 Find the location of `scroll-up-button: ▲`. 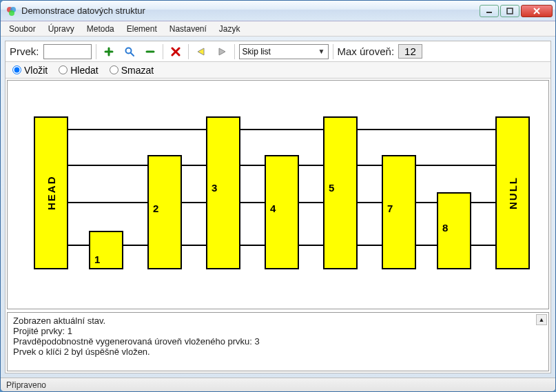

scroll-up-button: ▲ is located at coordinates (542, 320).